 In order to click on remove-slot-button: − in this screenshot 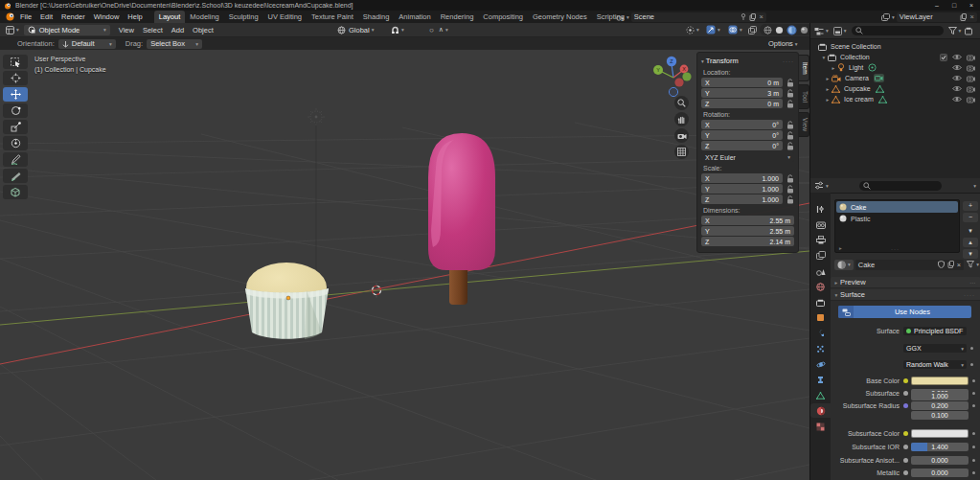, I will do `click(970, 217)`.